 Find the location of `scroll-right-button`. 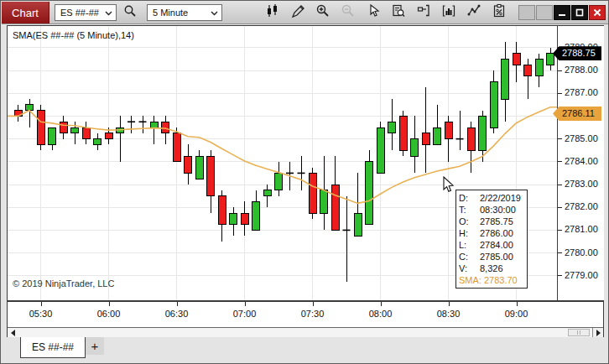

scroll-right-button is located at coordinates (597, 332).